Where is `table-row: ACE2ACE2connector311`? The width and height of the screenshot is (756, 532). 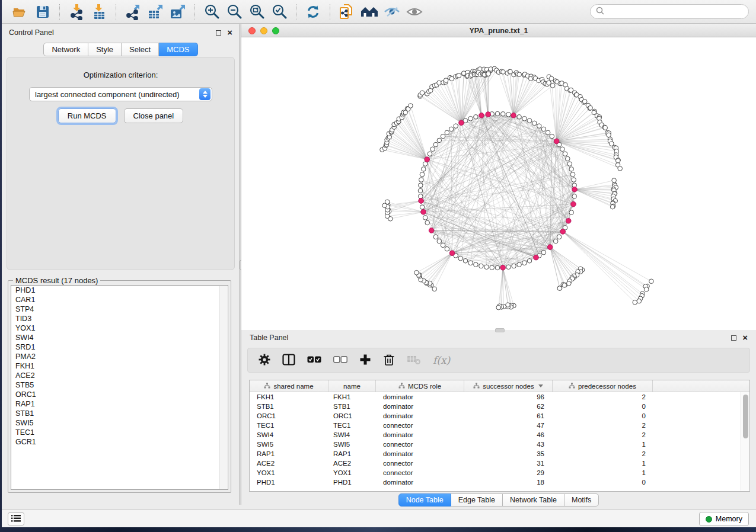
table-row: ACE2ACE2connector311 is located at coordinates (495, 463).